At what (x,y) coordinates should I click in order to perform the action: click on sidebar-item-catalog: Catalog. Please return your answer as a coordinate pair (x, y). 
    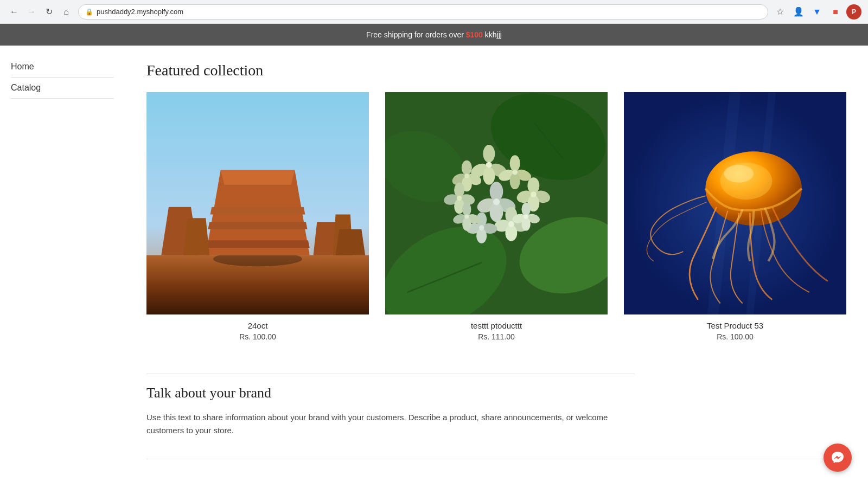
    Looking at the image, I should click on (62, 88).